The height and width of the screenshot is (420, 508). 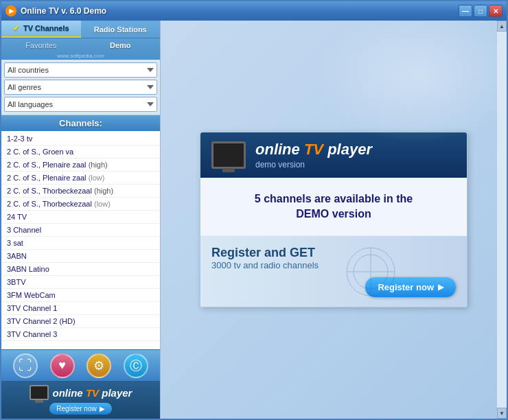 I want to click on right-scrollbar: ▲ ▼, so click(x=502, y=220).